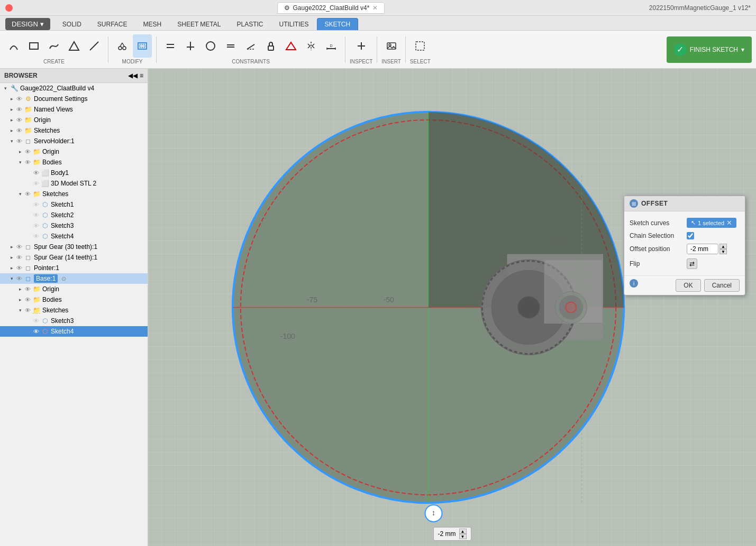  What do you see at coordinates (391, 46) in the screenshot?
I see `insert-image-tool` at bounding box center [391, 46].